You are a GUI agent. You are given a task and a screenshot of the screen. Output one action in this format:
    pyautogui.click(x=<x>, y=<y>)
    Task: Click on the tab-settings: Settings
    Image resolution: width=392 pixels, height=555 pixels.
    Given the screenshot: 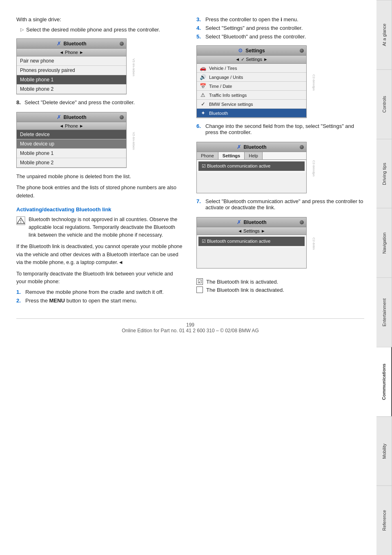 What is the action you would take?
    pyautogui.click(x=232, y=156)
    